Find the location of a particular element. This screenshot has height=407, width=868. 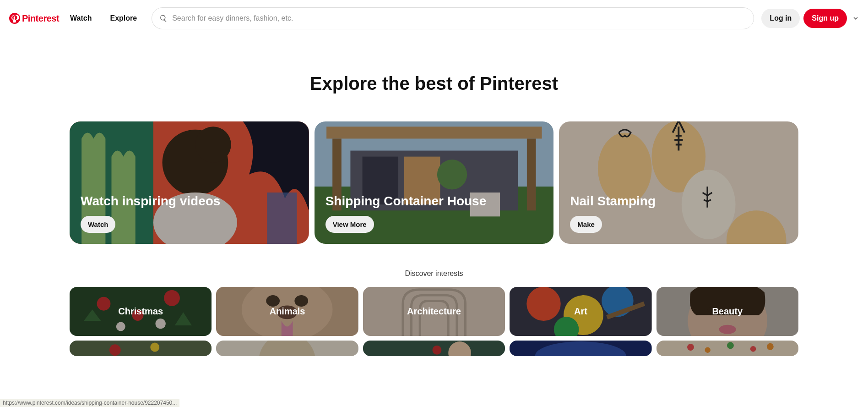

interest-label: Architecture is located at coordinates (434, 312).